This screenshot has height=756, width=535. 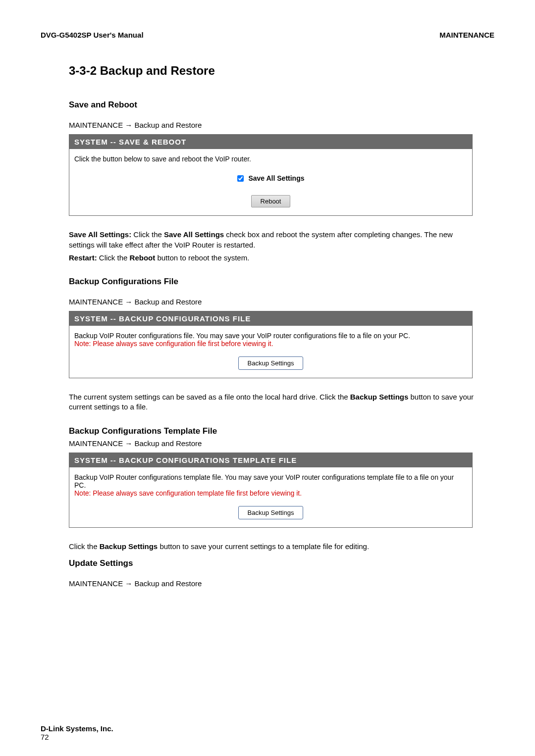 I want to click on txt: The current system settings can be saved…, so click(x=210, y=397).